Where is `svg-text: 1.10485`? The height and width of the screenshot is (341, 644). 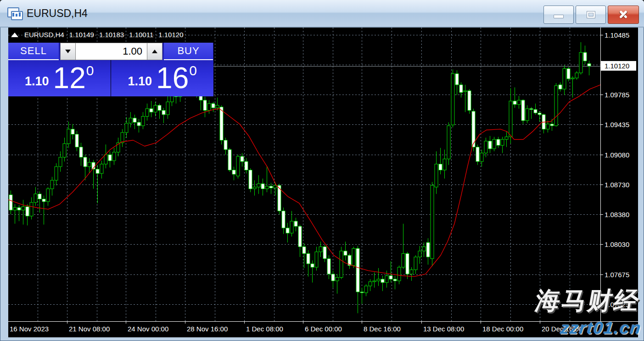
svg-text: 1.10485 is located at coordinates (617, 35).